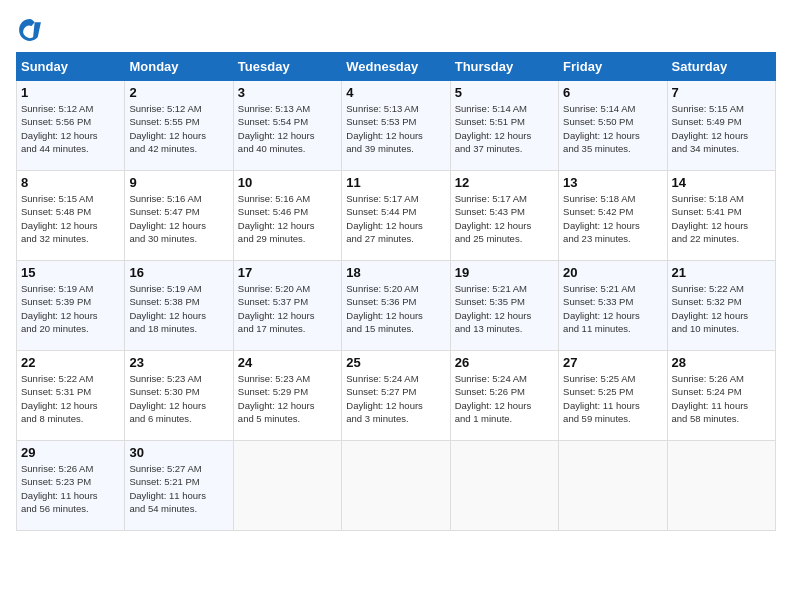 Image resolution: width=792 pixels, height=612 pixels. Describe the element at coordinates (612, 128) in the screenshot. I see `cell-details: Sunrise: 5:14 AM Sunset: 5:50 PM Dayligh…` at that location.